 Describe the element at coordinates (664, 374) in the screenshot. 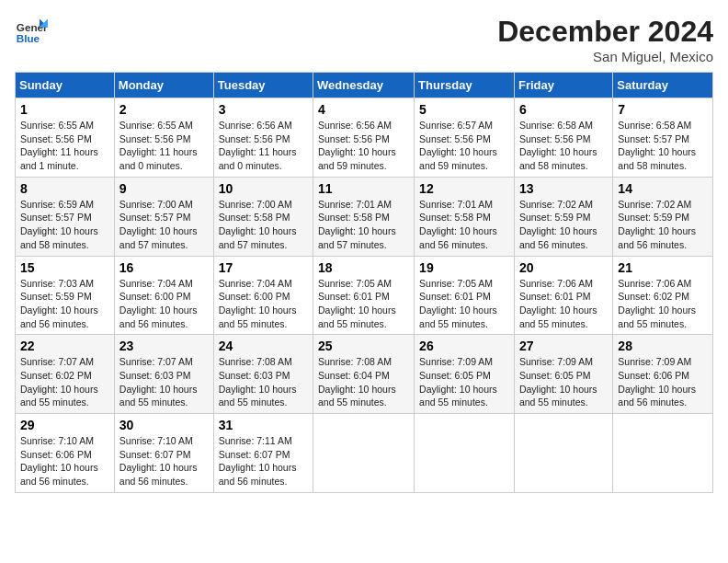

I see `calendar-cell: 28Sunrise: 7:09 AM Sunset: 6:06 PM Dayli…` at that location.